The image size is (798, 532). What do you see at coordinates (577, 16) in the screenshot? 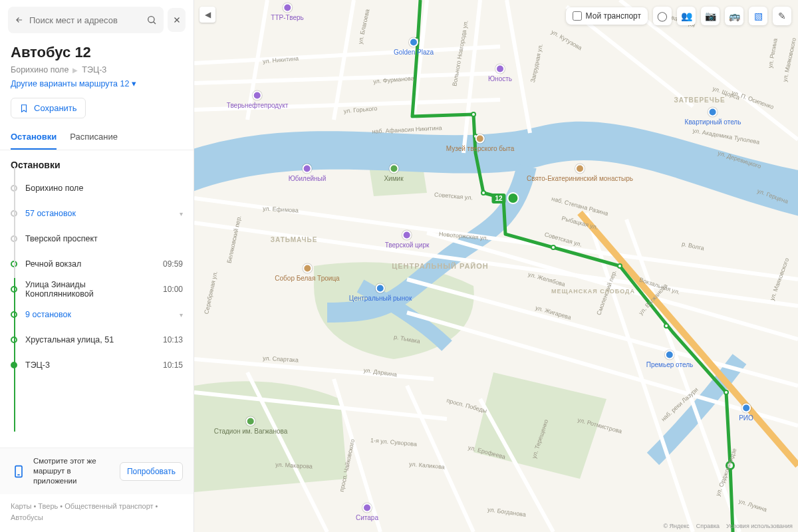
I see `my-transport-checkbox` at bounding box center [577, 16].